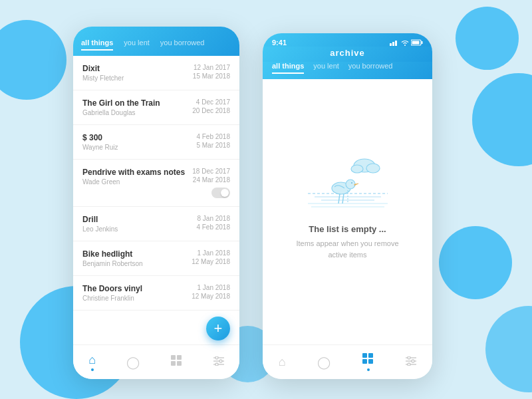  Describe the element at coordinates (112, 298) in the screenshot. I see `item-person: Christine Franklin` at that location.